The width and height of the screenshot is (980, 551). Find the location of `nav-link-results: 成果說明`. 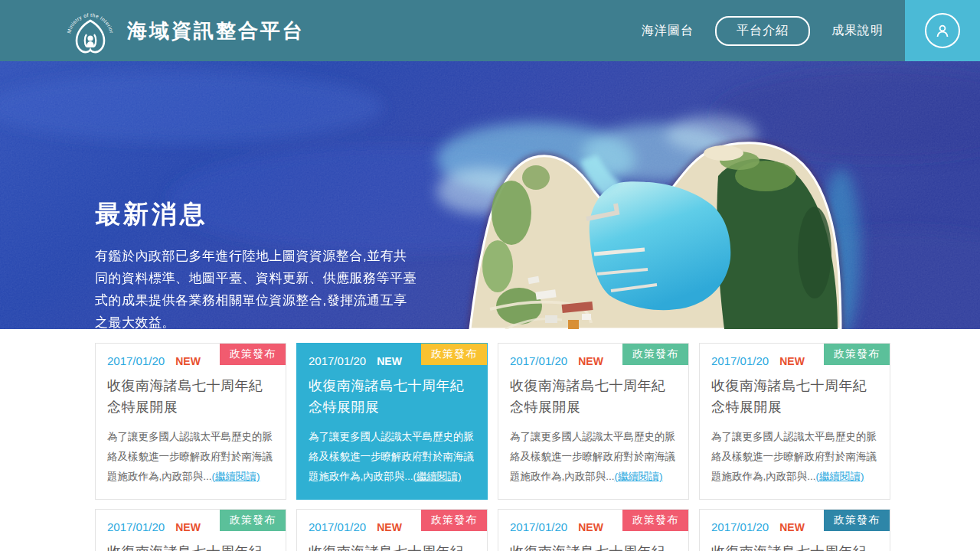

nav-link-results: 成果說明 is located at coordinates (858, 31).